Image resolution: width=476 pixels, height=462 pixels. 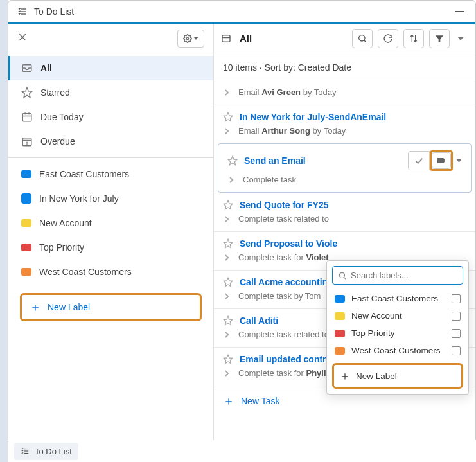 What do you see at coordinates (110, 117) in the screenshot?
I see `nav-item-due-today: Due Today` at bounding box center [110, 117].